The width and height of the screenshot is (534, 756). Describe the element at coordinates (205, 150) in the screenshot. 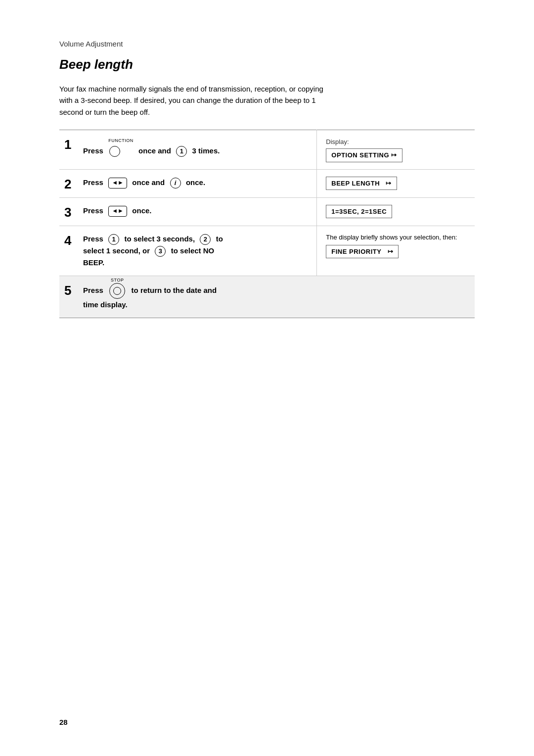

I see `step-1-3times: 3 times.` at that location.